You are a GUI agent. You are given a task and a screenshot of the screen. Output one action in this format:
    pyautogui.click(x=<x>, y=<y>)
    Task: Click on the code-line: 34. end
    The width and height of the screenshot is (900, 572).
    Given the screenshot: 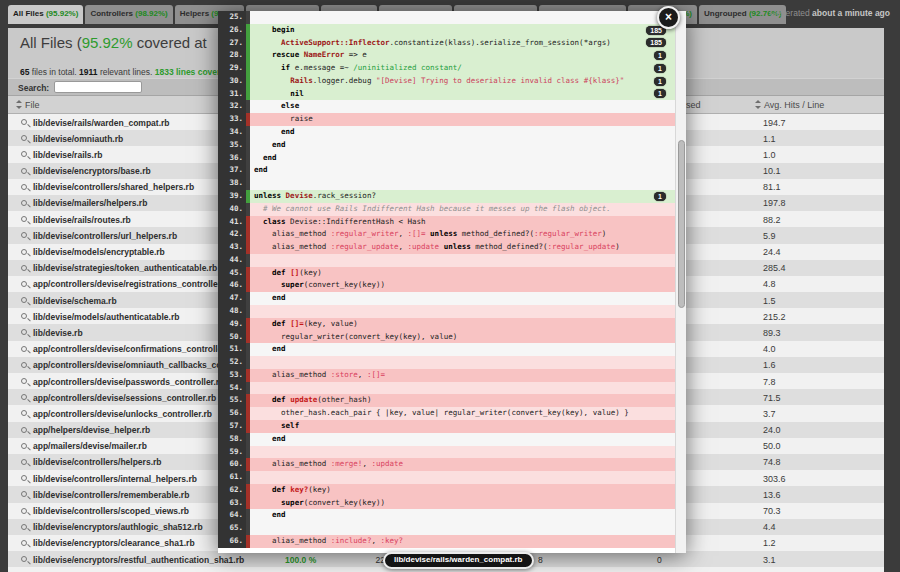 What is the action you would take?
    pyautogui.click(x=446, y=132)
    